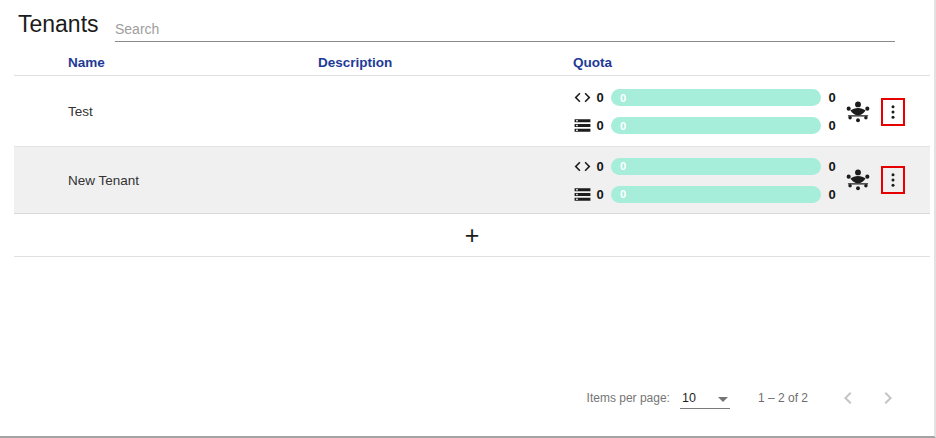 This screenshot has height=438, width=936. What do you see at coordinates (58, 24) in the screenshot?
I see `page-title: Tenants` at bounding box center [58, 24].